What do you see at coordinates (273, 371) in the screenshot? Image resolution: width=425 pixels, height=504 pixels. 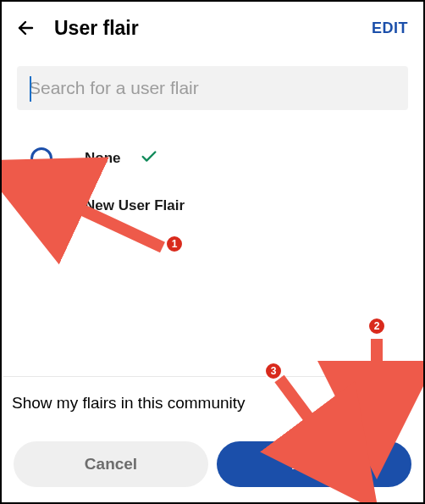 I see `annotation-badge-3: 3` at bounding box center [273, 371].